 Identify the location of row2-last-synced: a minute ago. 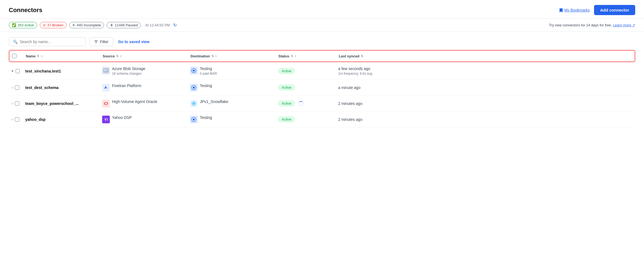
(485, 88).